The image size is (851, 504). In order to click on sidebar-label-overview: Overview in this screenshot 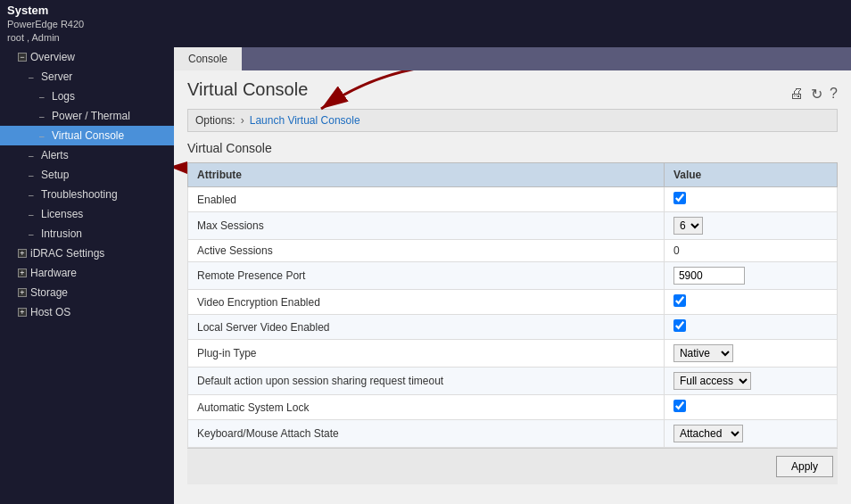, I will do `click(53, 57)`.